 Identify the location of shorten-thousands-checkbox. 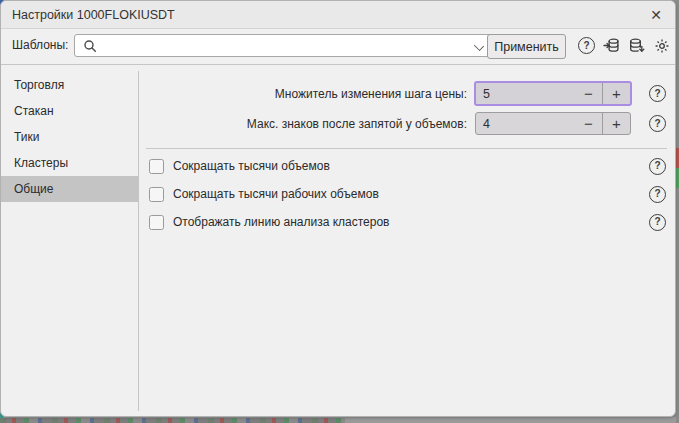
(156, 166).